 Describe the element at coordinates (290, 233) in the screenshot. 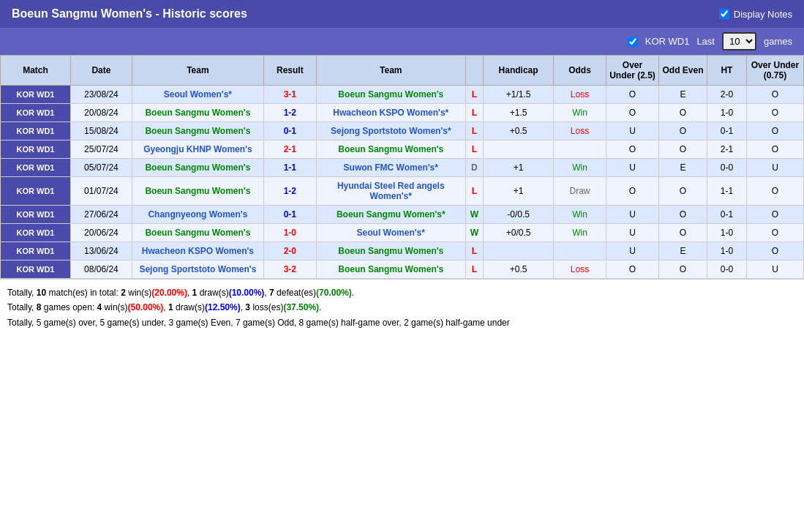

I see `cell-result: 1-0` at that location.